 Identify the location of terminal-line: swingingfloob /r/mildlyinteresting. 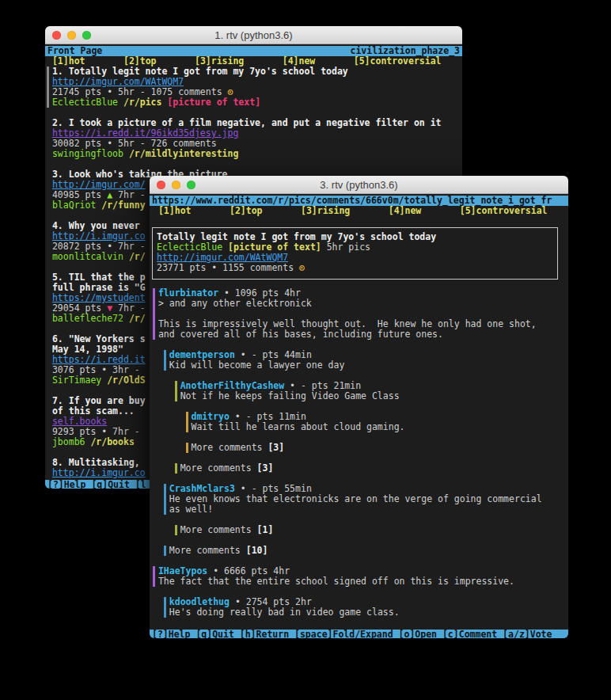
(253, 154).